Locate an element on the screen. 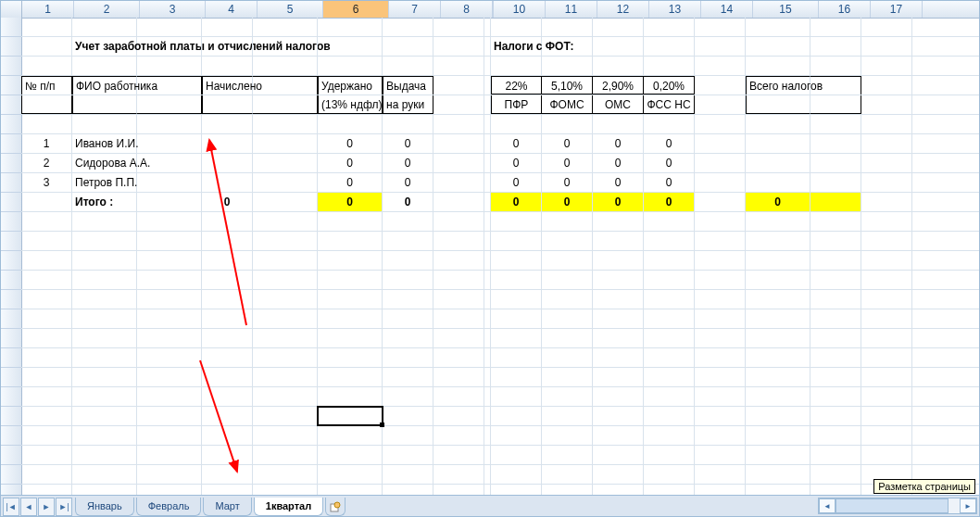 Image resolution: width=980 pixels, height=517 pixels. horizontal-scrollbar: ◄ ► is located at coordinates (898, 506).